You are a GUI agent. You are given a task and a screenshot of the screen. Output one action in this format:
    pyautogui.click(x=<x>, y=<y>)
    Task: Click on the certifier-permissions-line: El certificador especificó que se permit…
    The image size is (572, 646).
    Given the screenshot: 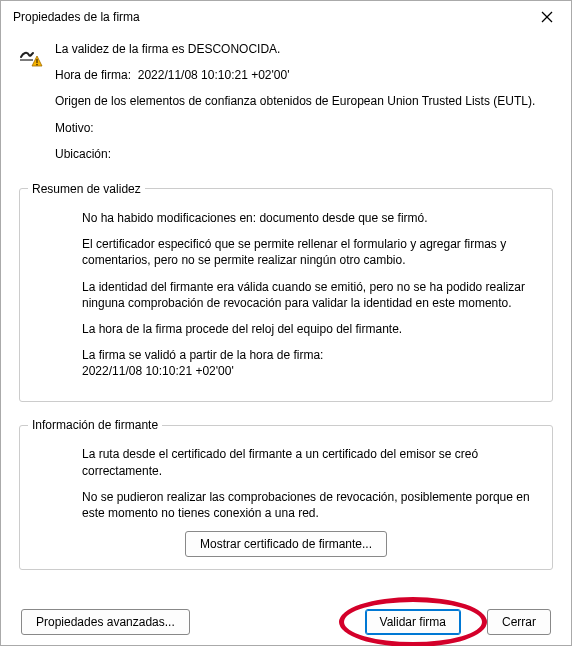 What is the action you would take?
    pyautogui.click(x=310, y=252)
    